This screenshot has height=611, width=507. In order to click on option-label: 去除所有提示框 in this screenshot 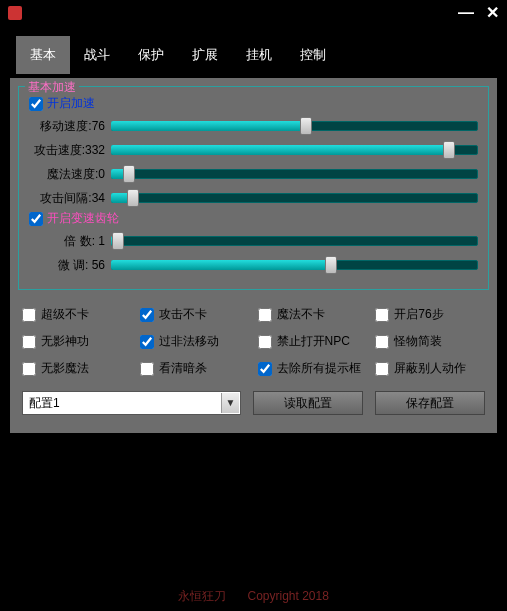, I will do `click(319, 368)`.